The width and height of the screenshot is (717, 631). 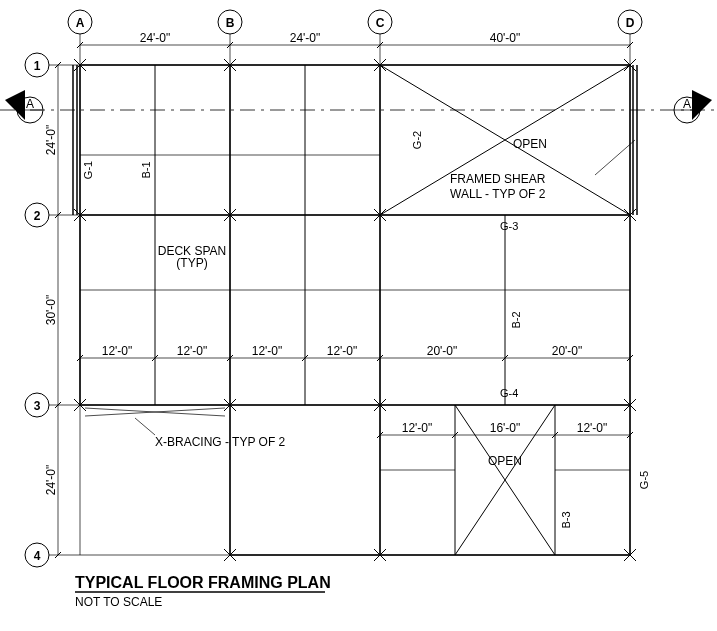 I want to click on leader-xbrace, so click(x=145, y=426).